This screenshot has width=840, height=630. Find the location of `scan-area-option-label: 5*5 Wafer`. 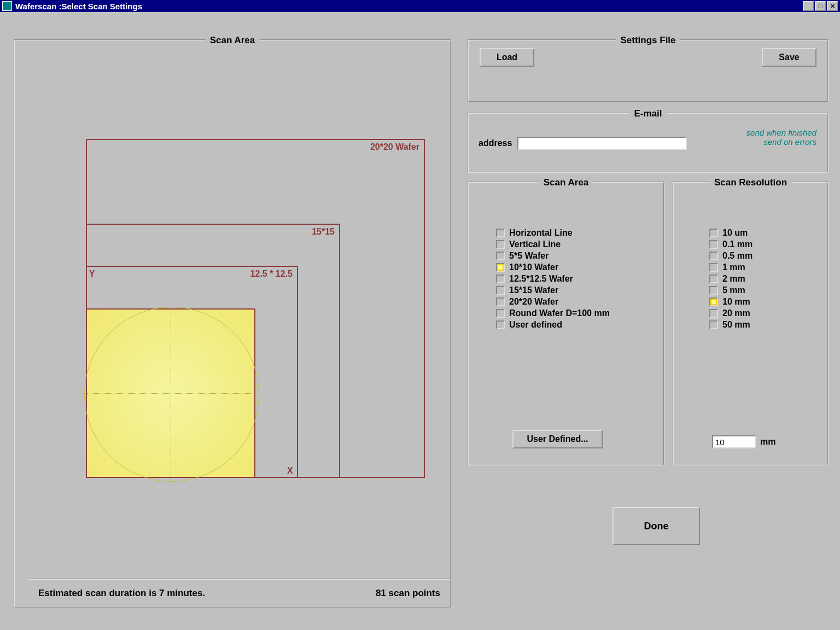

scan-area-option-label: 5*5 Wafer is located at coordinates (529, 256).